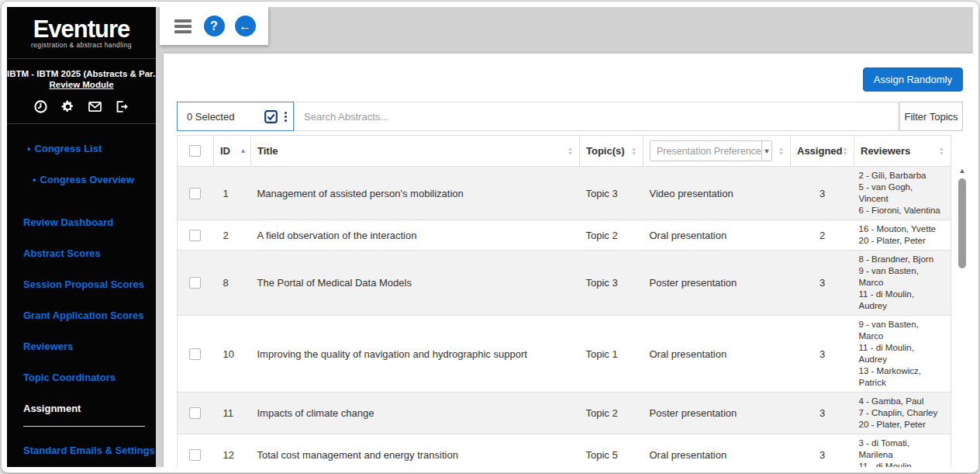 The height and width of the screenshot is (474, 980). What do you see at coordinates (564, 194) in the screenshot?
I see `table-row: 1 Management of assisted person's mobili…` at bounding box center [564, 194].